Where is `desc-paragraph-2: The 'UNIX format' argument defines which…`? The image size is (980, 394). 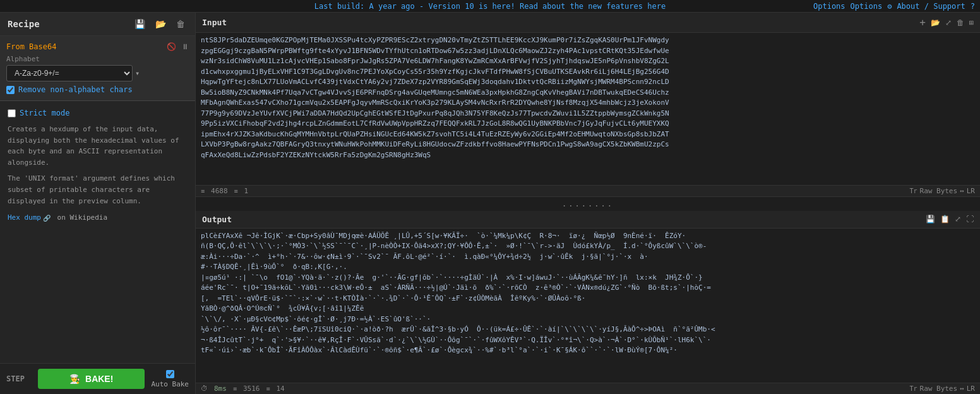 desc-paragraph-2: The 'UNIX format' argument defines which… is located at coordinates (97, 189).